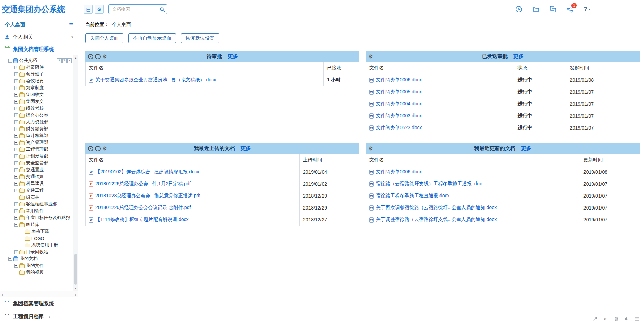  I want to click on tree-item-label: 绩效考核, so click(35, 108).